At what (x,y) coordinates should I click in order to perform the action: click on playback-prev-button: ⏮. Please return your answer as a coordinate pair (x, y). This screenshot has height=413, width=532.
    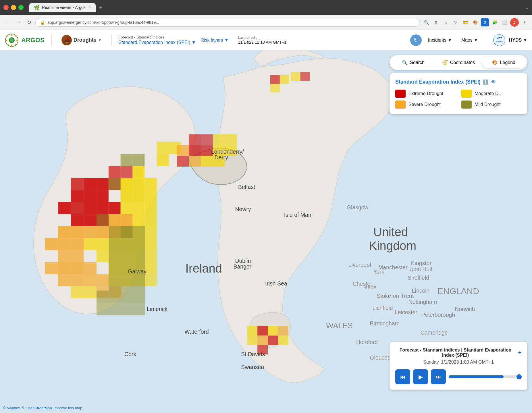
    Looking at the image, I should click on (403, 377).